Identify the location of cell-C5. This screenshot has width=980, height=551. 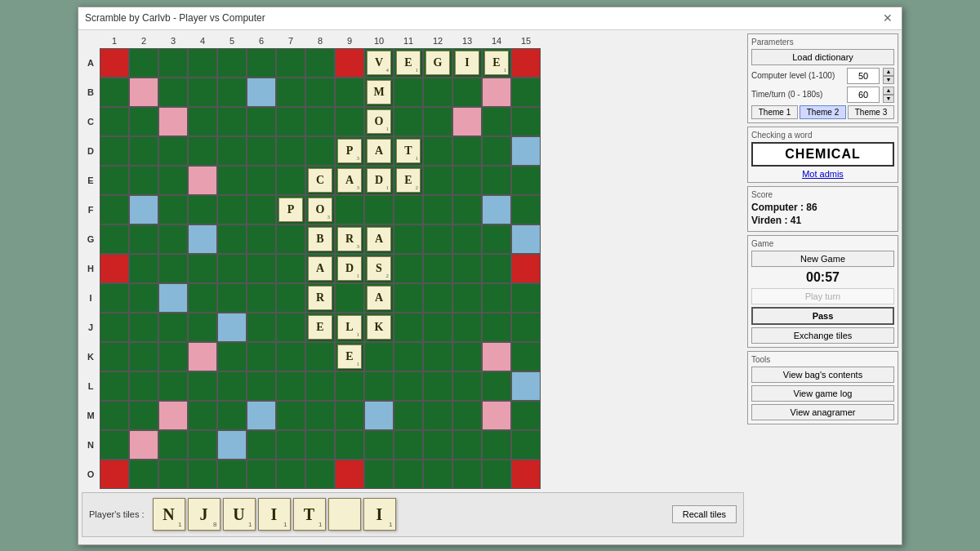
(232, 122).